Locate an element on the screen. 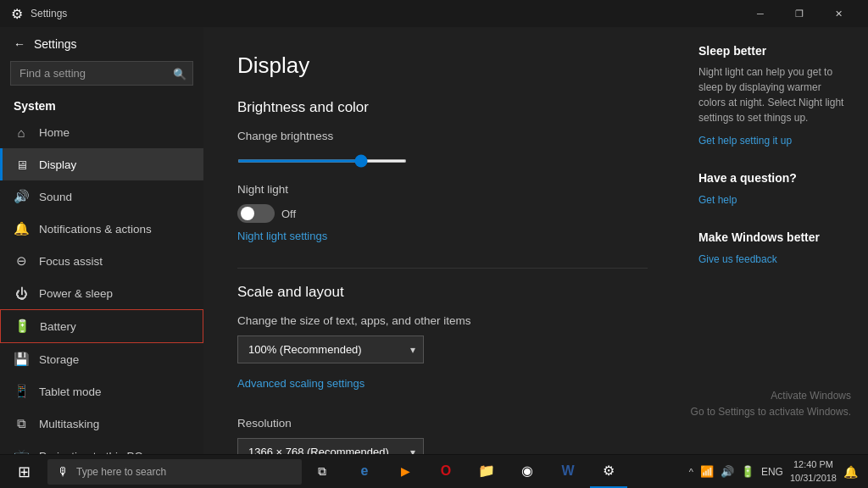 This screenshot has height=488, width=868. sidebar-label-sound: Sound is located at coordinates (56, 197).